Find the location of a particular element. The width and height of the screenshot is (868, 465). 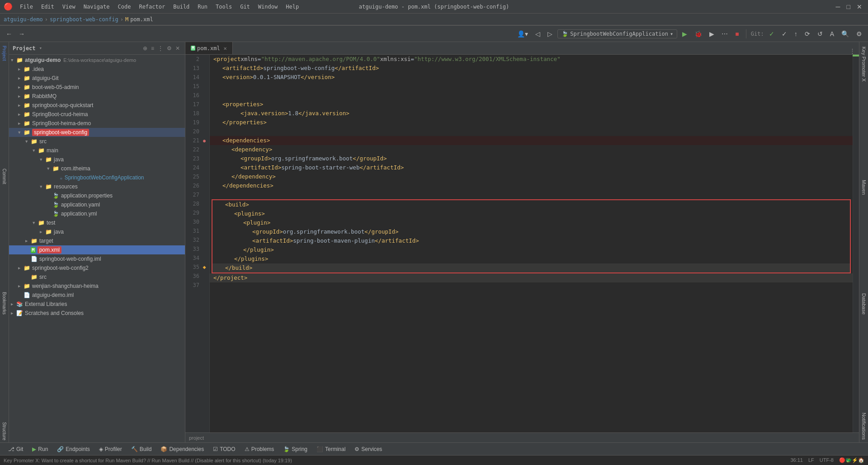

maximize-button: □ is located at coordinates (849, 7).